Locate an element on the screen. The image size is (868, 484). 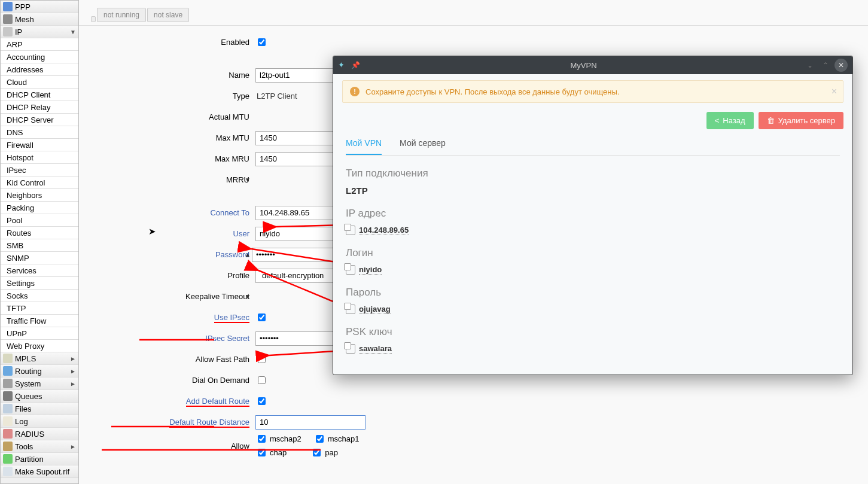
sidebar-item-mesh: Mesh is located at coordinates (39, 19).